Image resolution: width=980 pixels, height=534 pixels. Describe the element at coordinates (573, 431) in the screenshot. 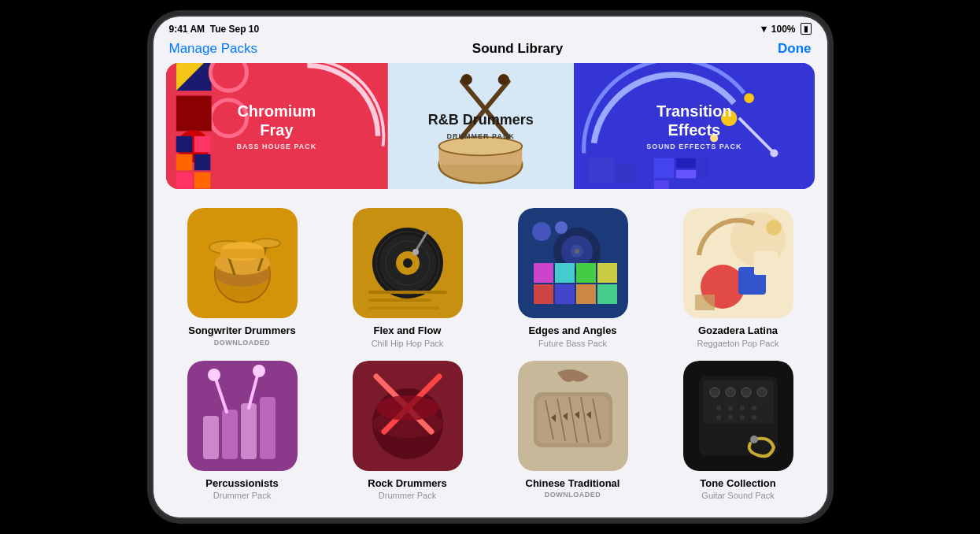

I see `pack-chinese-traditional: Chinese Traditional DOWNLOADED` at that location.